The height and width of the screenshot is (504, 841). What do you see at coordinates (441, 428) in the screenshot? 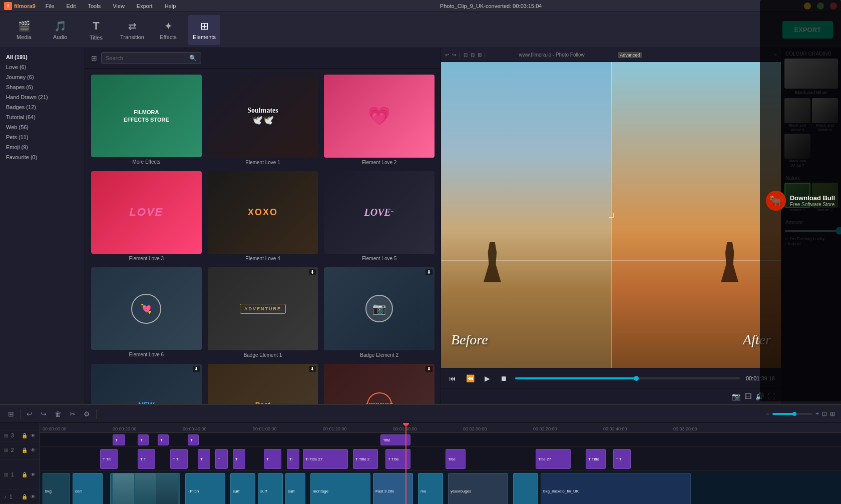
I see `timeline-ruler: 00:00:00:00 00:00:20:00 00:00:40:00 00:0…` at bounding box center [441, 428].